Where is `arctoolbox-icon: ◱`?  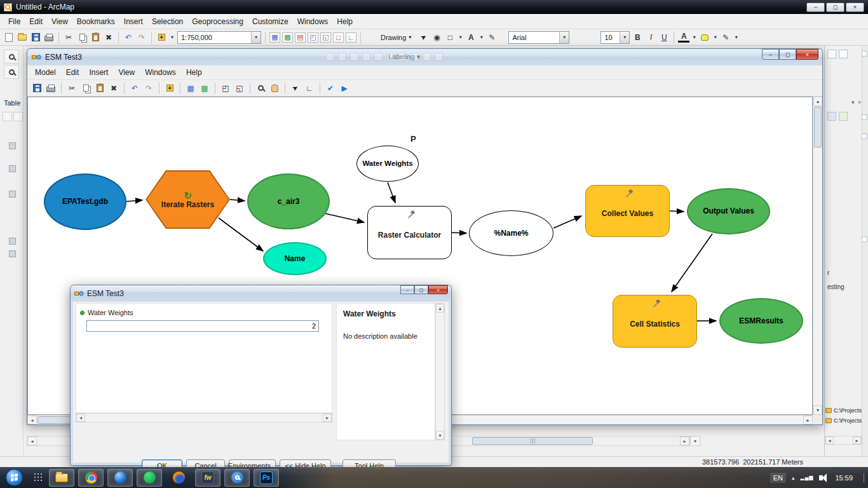 arctoolbox-icon: ◱ is located at coordinates (325, 37).